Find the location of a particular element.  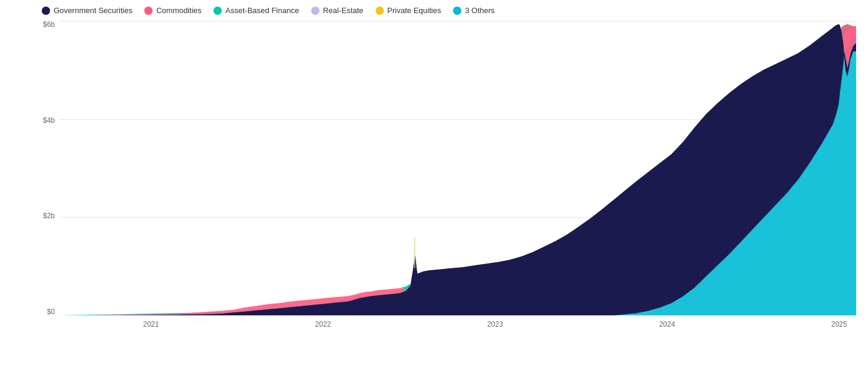

x-label-2021: 2021 is located at coordinates (151, 324).